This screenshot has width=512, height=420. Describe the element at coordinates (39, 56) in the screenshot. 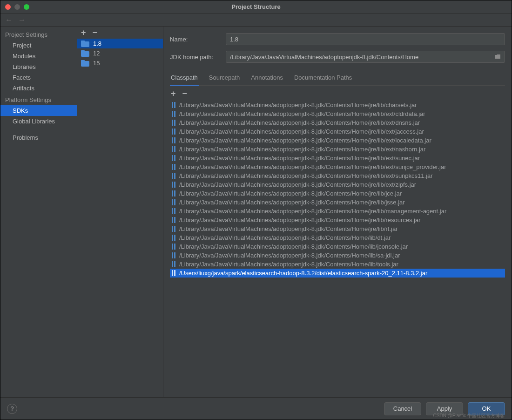

I see `sidebar-item-modules: Modules` at that location.